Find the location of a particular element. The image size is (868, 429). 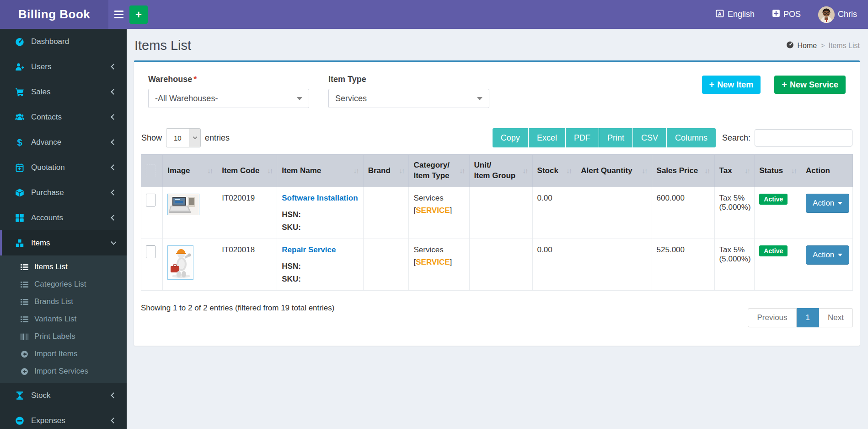

print-button: Print is located at coordinates (616, 138).